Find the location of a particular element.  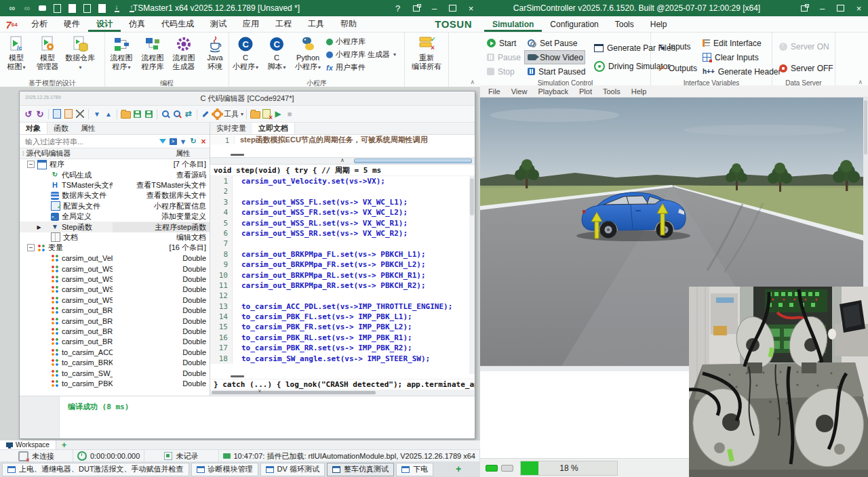

search-replace-icon is located at coordinates (177, 114).